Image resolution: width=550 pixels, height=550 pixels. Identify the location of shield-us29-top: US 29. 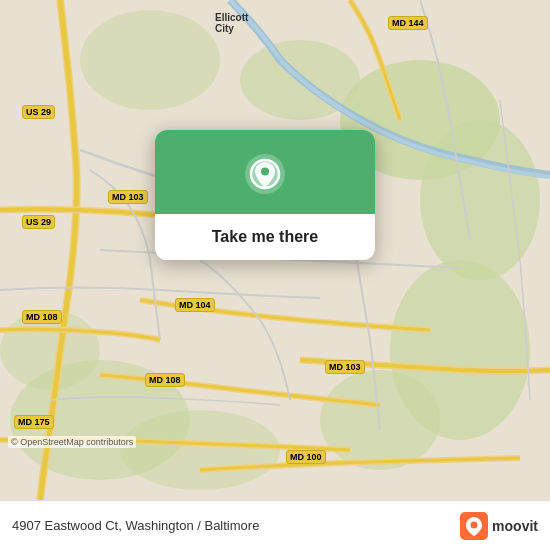
(38, 112).